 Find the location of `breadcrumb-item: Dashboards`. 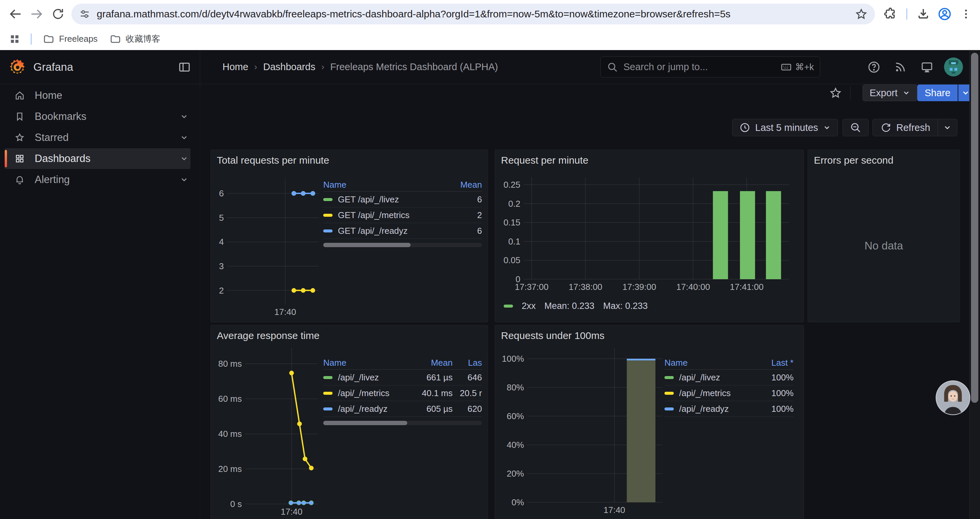

breadcrumb-item: Dashboards is located at coordinates (289, 67).